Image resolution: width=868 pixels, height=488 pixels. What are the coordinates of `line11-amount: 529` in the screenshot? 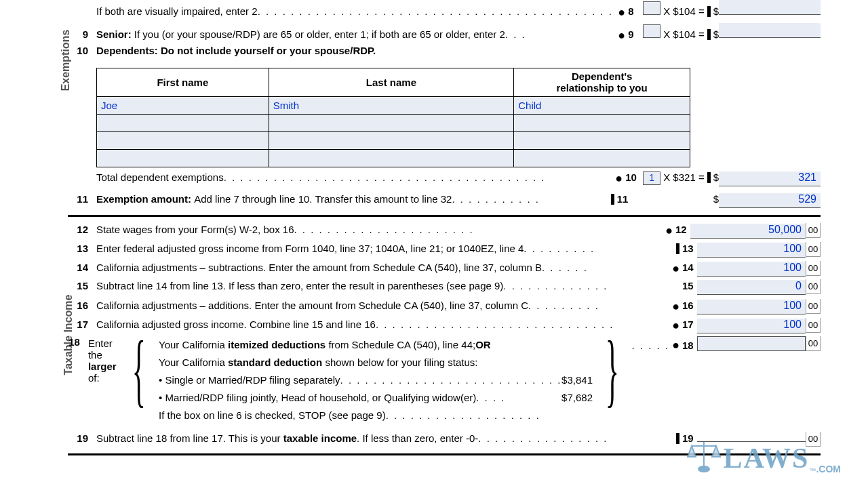 It's located at (770, 201).